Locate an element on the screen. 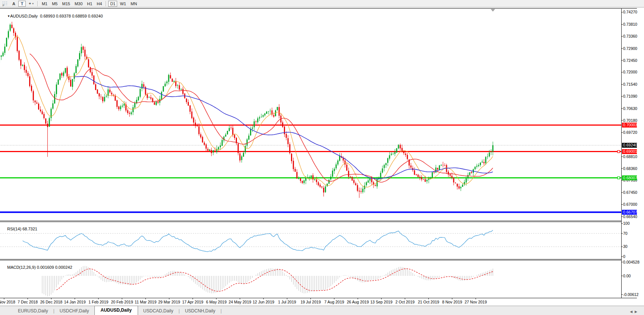 This screenshot has width=644, height=315. timeframe-button-h1: H1 is located at coordinates (90, 4).